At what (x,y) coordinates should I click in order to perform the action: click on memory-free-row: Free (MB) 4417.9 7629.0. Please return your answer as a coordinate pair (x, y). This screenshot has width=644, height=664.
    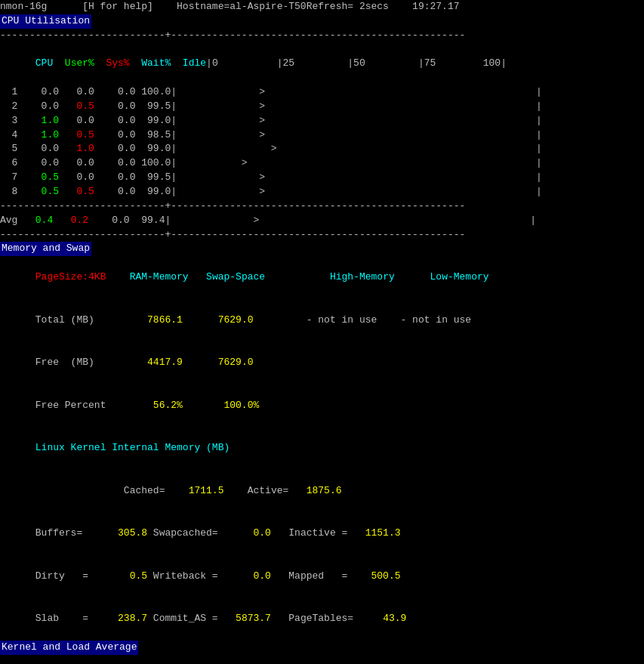
    Looking at the image, I should click on (322, 363).